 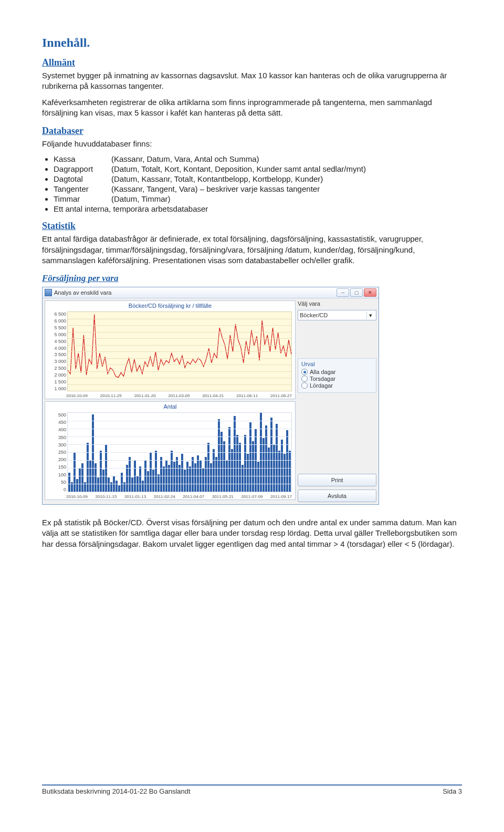 I want to click on avsluta-button: Avsluta, so click(x=337, y=496).